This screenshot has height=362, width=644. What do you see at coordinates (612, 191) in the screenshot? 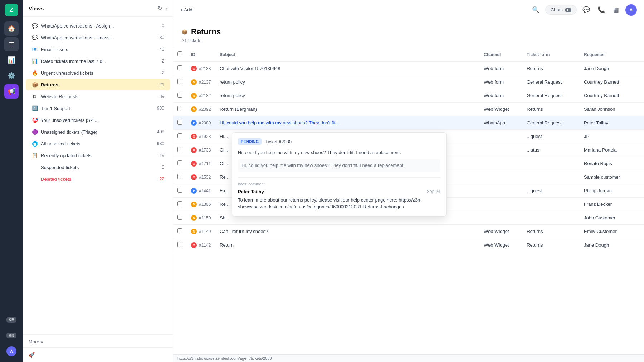
I see `row-requester-cell: Phillip Jordan` at bounding box center [612, 191].